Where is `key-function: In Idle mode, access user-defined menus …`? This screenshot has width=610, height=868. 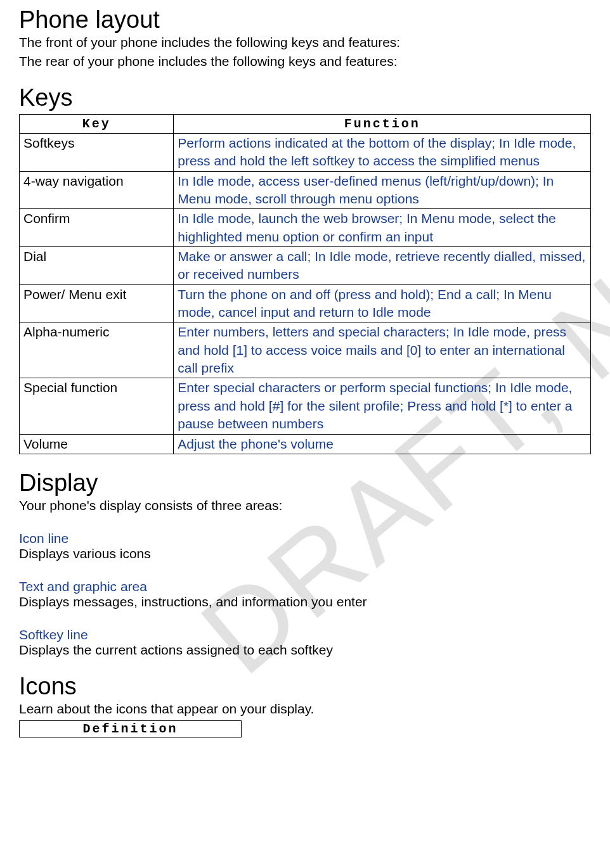
key-function: In Idle mode, access user-defined menus … is located at coordinates (382, 190).